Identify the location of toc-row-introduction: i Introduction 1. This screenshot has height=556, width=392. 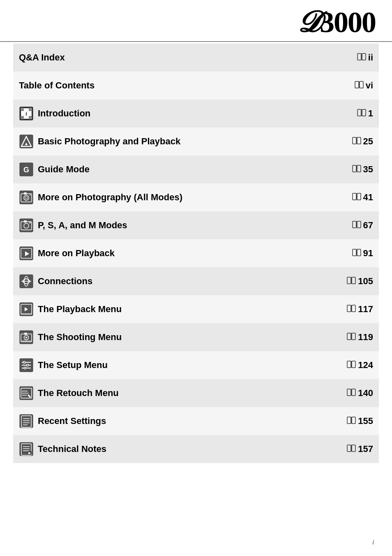
(196, 114).